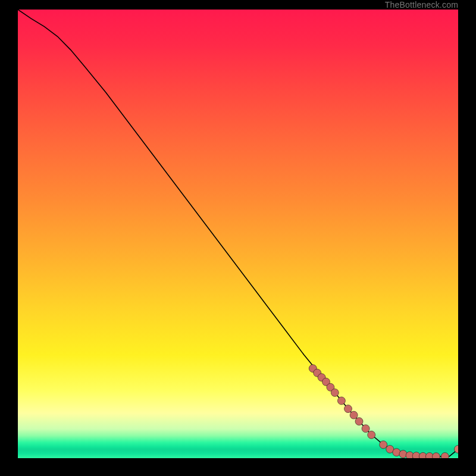 The width and height of the screenshot is (476, 476). What do you see at coordinates (421, 5) in the screenshot?
I see `attribution-label: TheBottleneck.com` at bounding box center [421, 5].